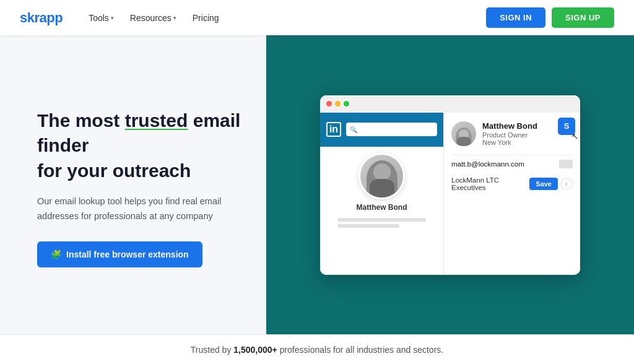 Image resolution: width=634 pixels, height=364 pixels. Describe the element at coordinates (512, 134) in the screenshot. I see `popup-header: Matthew Bond Product Owner New York` at that location.